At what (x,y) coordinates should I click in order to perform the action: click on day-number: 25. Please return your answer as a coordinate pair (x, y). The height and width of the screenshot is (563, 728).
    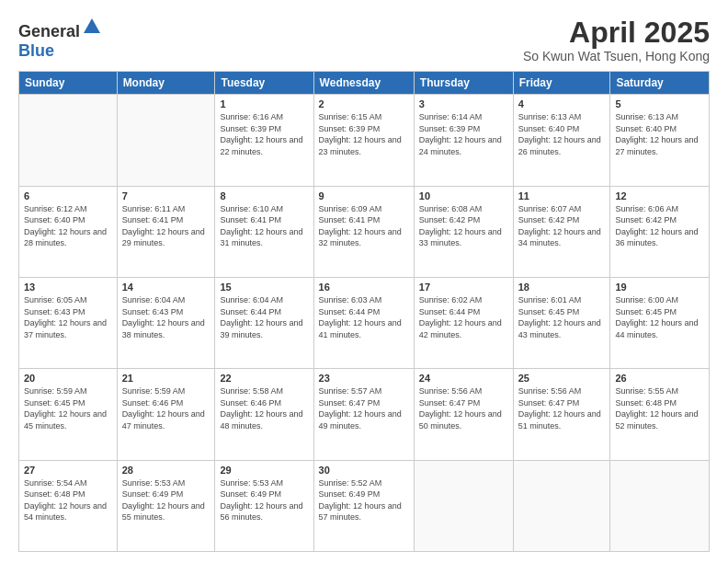
    Looking at the image, I should click on (563, 378).